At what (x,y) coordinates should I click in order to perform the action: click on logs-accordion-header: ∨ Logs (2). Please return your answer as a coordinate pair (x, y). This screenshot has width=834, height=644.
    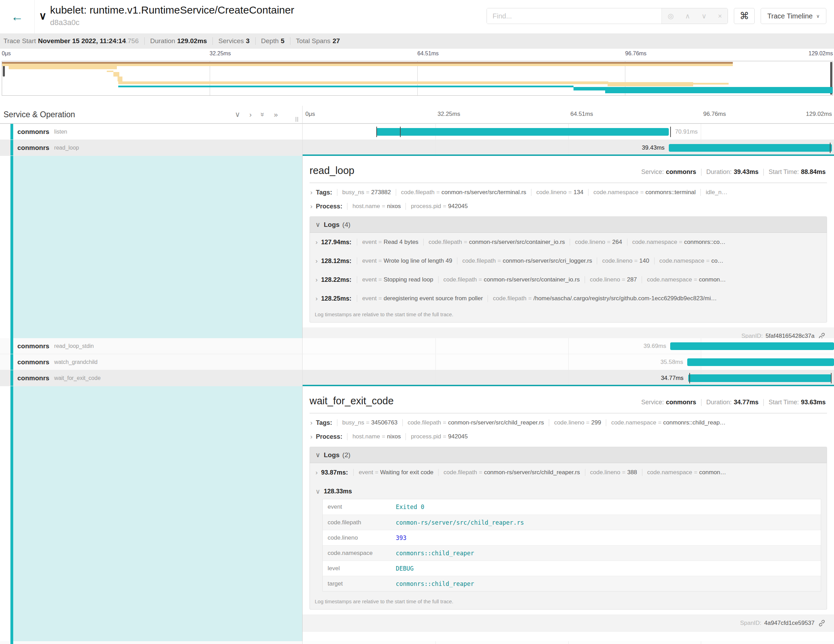
    Looking at the image, I should click on (568, 455).